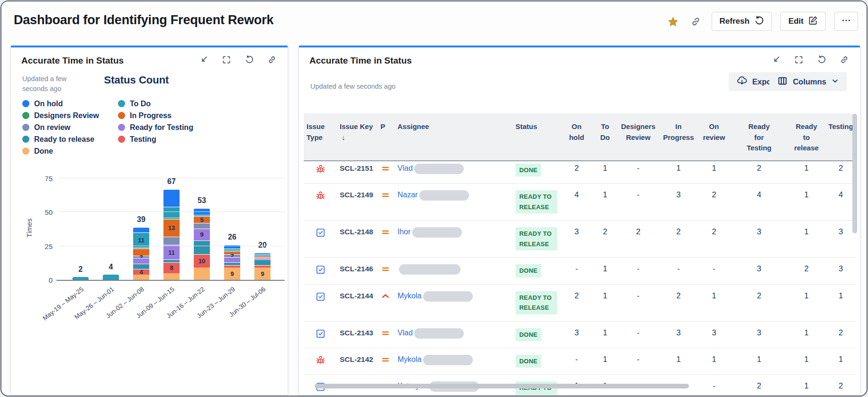  What do you see at coordinates (320, 132) in the screenshot?
I see `column-header-issue-type: Issue Type` at bounding box center [320, 132].